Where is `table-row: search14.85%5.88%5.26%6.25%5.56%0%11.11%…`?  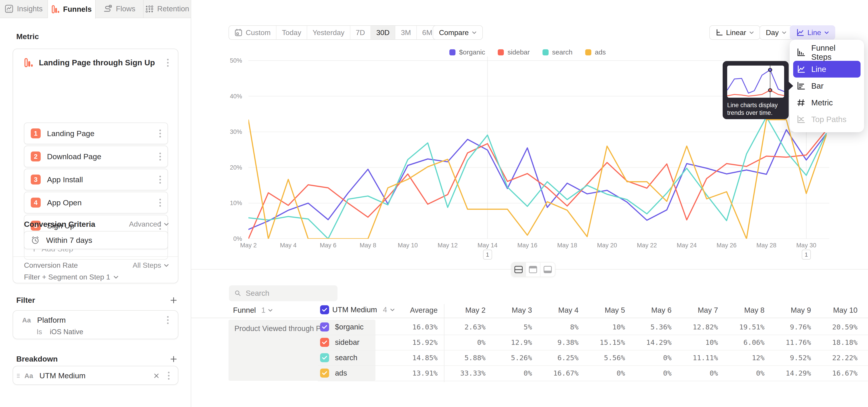 table-row: search14.85%5.88%5.26%6.25%5.56%0%11.11%… is located at coordinates (530, 358).